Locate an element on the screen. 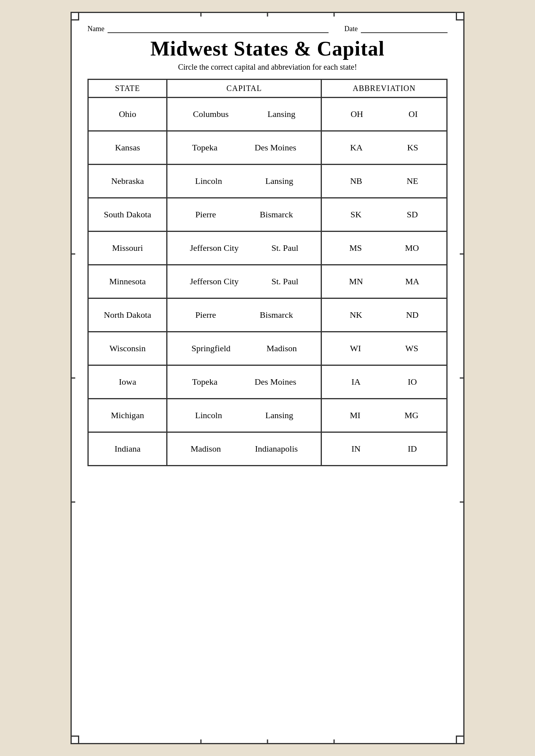  abbr-option-1: MI is located at coordinates (355, 415).